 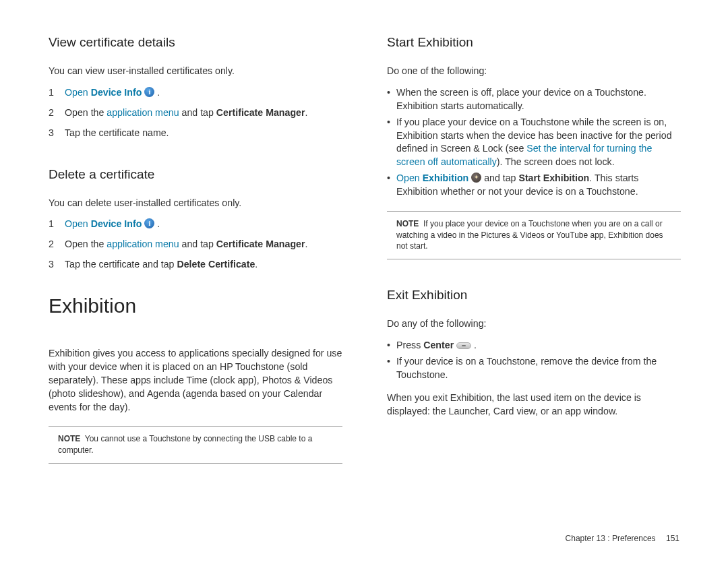 What do you see at coordinates (554, 178) in the screenshot?
I see `bold-text: Start Exhibition` at bounding box center [554, 178].